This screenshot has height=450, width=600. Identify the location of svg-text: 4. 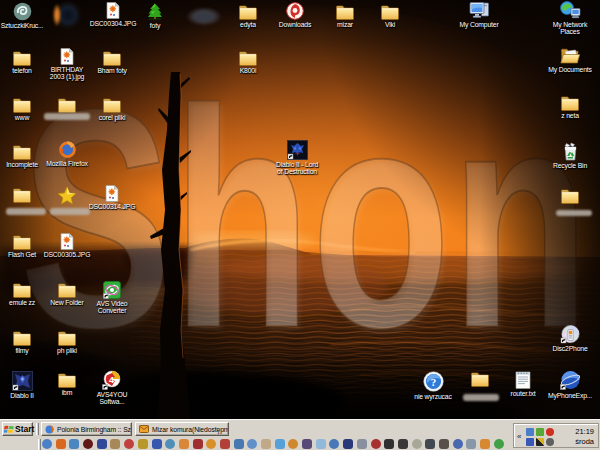
(112, 380).